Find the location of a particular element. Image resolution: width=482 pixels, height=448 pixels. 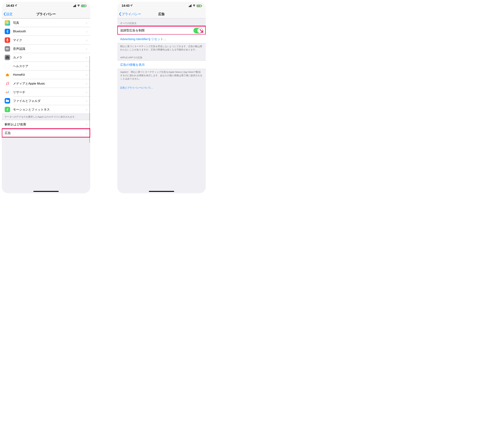

content-scroll: すべての広告主 追跡型広告を制限 Advertising Identifierを… is located at coordinates (161, 106).